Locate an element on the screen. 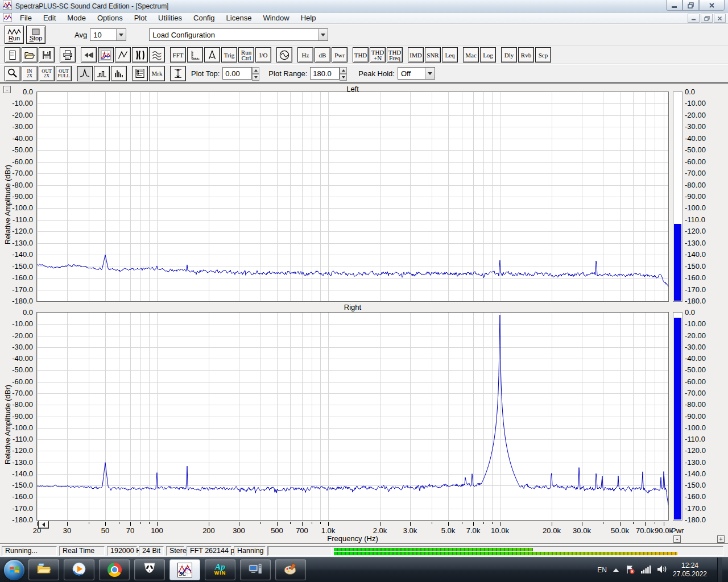 This screenshot has width=728, height=582. thd-freq-button: THDFreq is located at coordinates (395, 55).